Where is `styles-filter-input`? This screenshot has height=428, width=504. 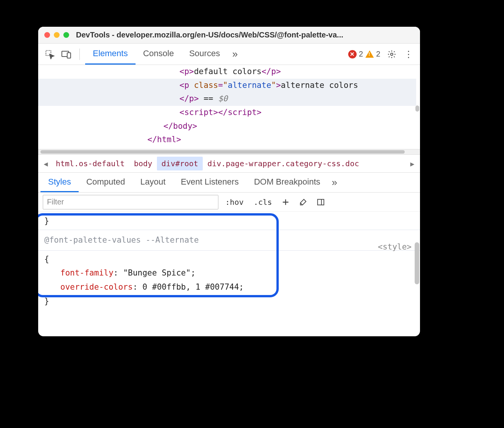 styles-filter-input is located at coordinates (131, 202).